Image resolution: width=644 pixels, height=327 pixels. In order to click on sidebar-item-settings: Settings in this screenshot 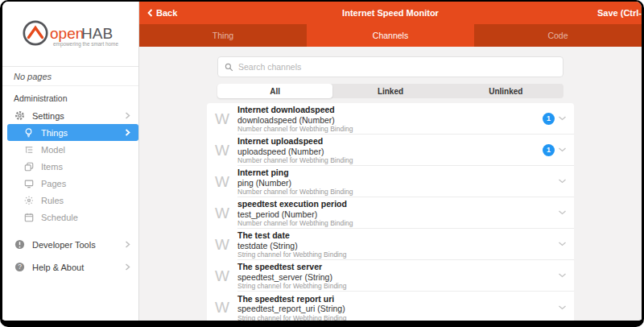, I will do `click(71, 116)`.